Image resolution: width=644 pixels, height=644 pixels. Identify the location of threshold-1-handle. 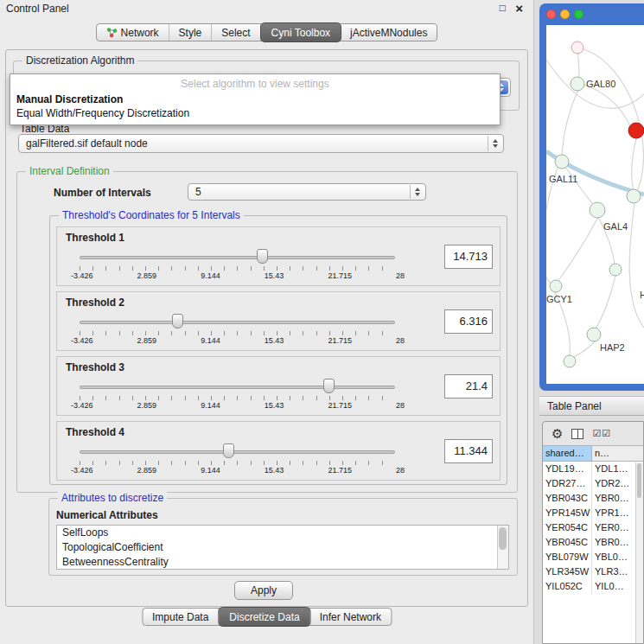
(263, 256).